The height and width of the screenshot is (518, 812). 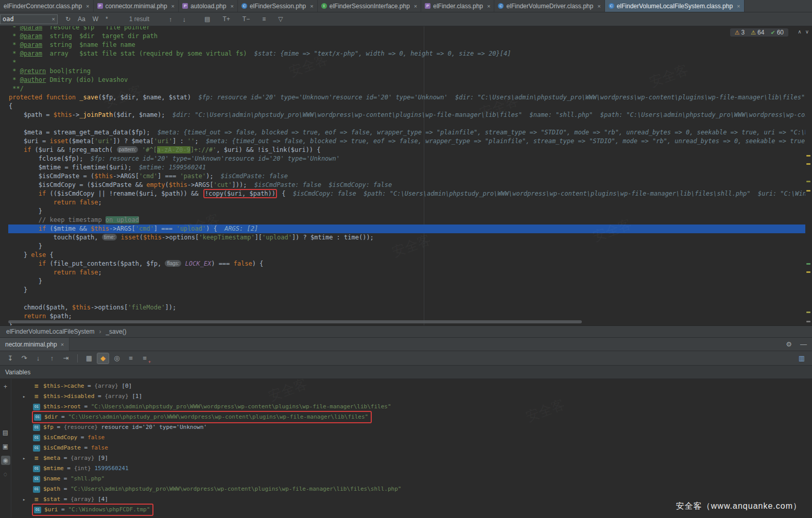 I want to click on code-line: $mtime = filemtime($uri); $mtime: 159956…, so click(x=407, y=168).